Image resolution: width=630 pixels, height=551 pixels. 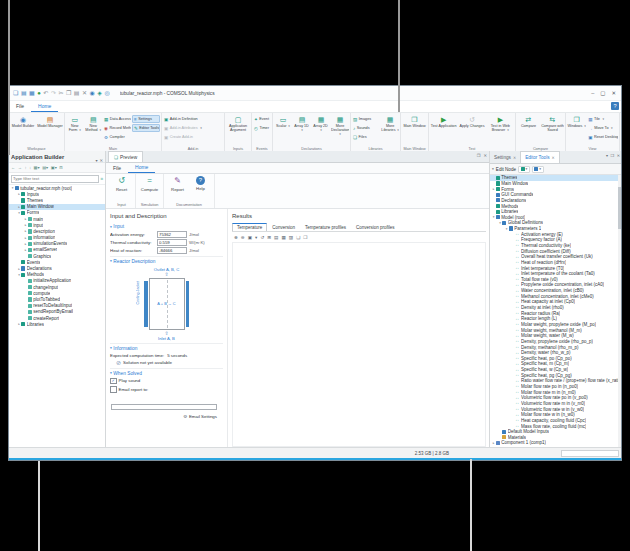 I want to click on model-manager-button: ▤Model Manager, so click(x=50, y=130).